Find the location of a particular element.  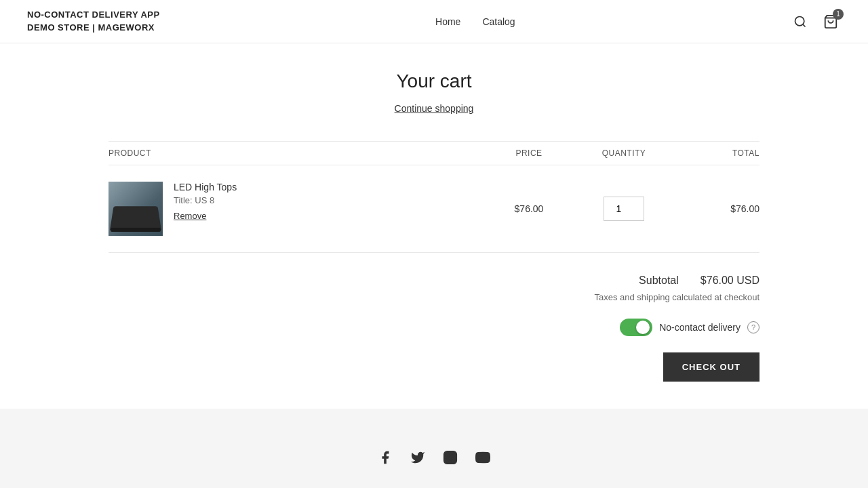

main-nav: Home Catalog is located at coordinates (475, 22).